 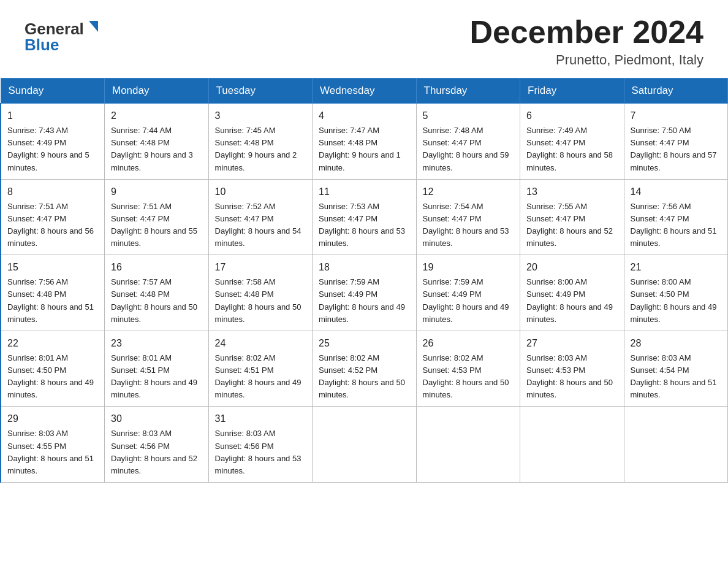 I want to click on day-cell: 2Sunrise: 7:44 AMSunset: 4:48 PMDaylight…, so click(x=157, y=142).